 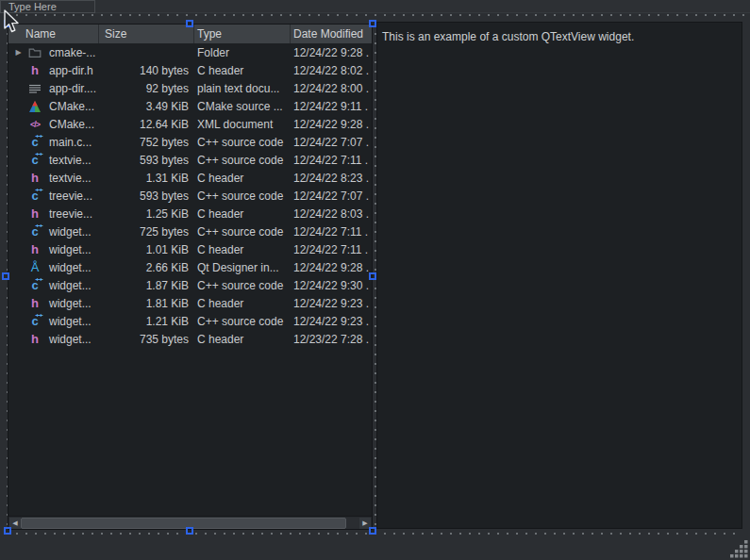 What do you see at coordinates (147, 214) in the screenshot?
I see `file-size: 1.25 KiB` at bounding box center [147, 214].